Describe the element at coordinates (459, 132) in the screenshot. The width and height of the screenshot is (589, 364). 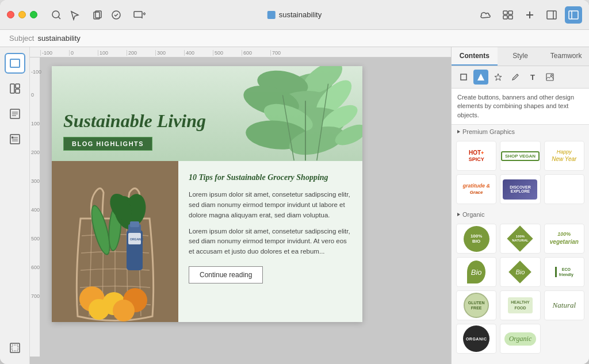
I see `expand-icon` at that location.